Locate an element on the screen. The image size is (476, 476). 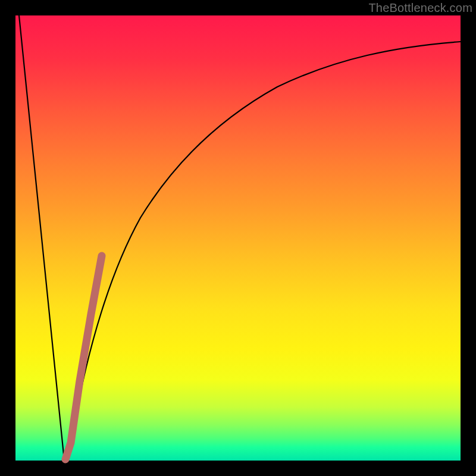
highlight-segment-path is located at coordinates (83, 358).